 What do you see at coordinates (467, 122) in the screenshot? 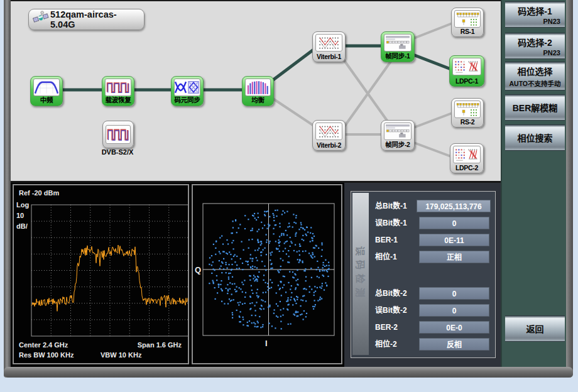
I see `block-label: RS-2` at bounding box center [467, 122].